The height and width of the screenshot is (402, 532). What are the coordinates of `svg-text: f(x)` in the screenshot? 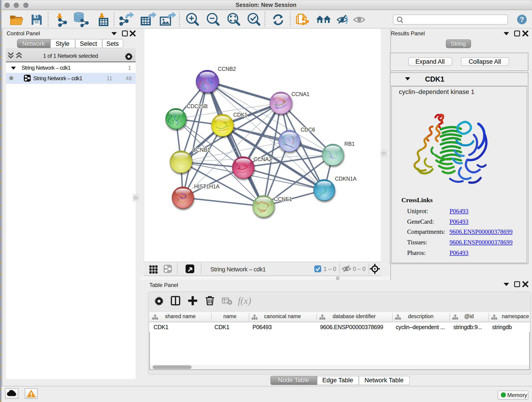 It's located at (244, 301).